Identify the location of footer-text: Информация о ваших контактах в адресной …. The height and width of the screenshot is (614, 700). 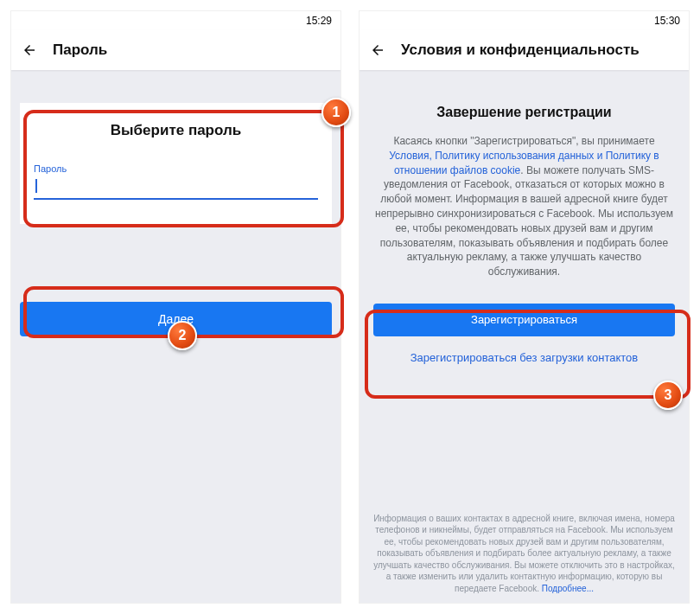
(524, 553).